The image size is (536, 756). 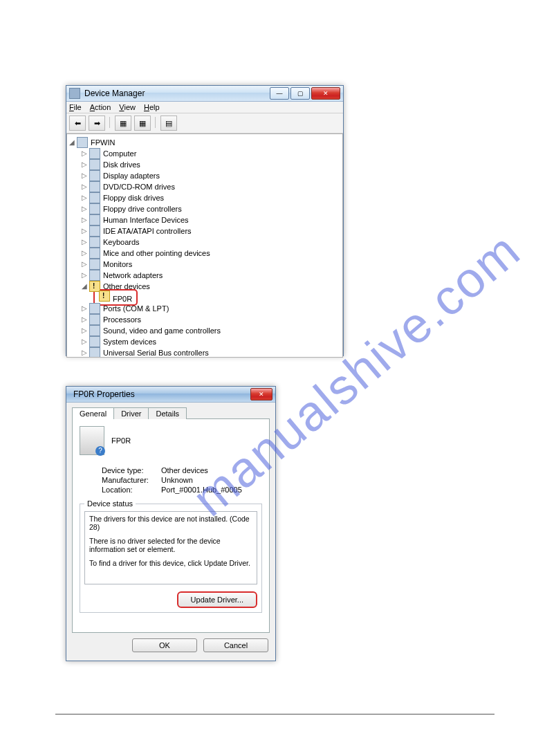 I want to click on tree-item: Human Interface Devices, so click(x=146, y=220).